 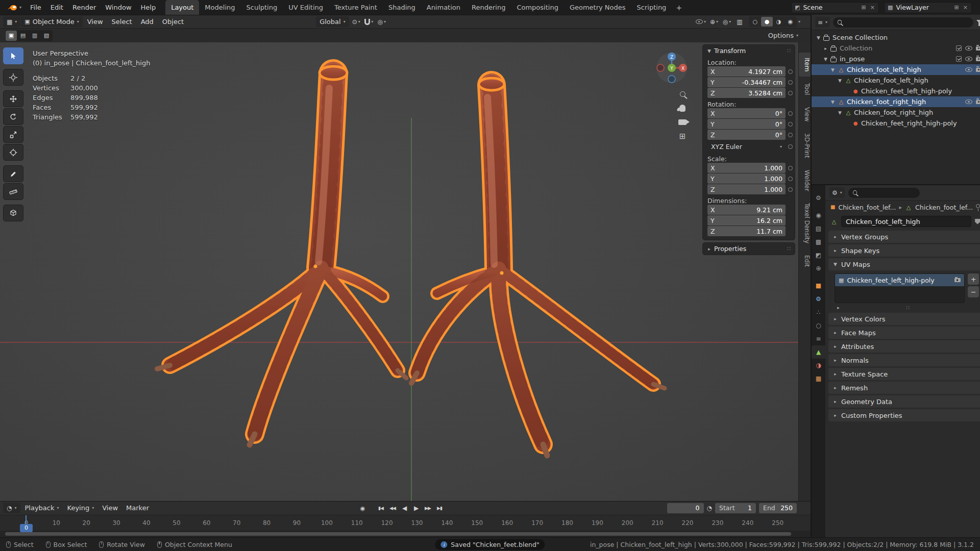 What do you see at coordinates (783, 36) in the screenshot?
I see `options-dropdown: Options ▾` at bounding box center [783, 36].